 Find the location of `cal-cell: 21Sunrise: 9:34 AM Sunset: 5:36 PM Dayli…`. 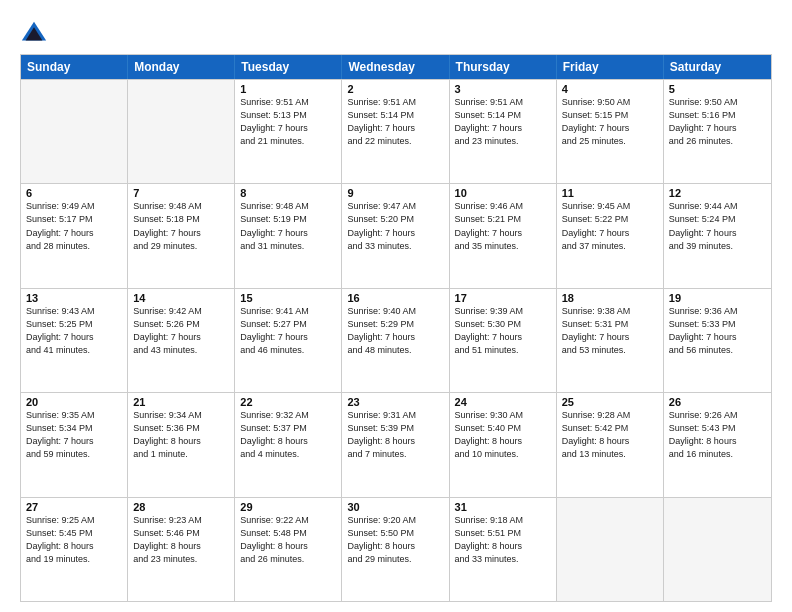

cal-cell: 21Sunrise: 9:34 AM Sunset: 5:36 PM Dayli… is located at coordinates (182, 444).